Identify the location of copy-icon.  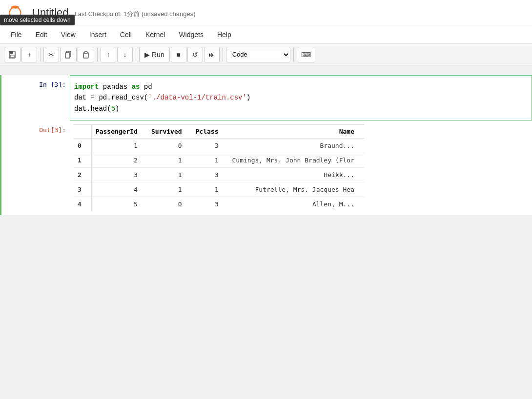
(68, 55).